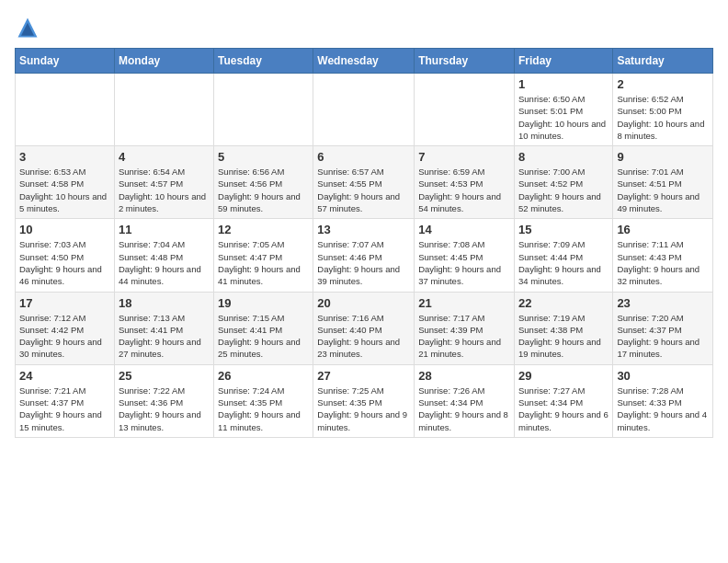 The height and width of the screenshot is (563, 728). I want to click on day-info: Sunrise: 7:25 AM Sunset: 4:35 PM Dayligh…, so click(364, 408).